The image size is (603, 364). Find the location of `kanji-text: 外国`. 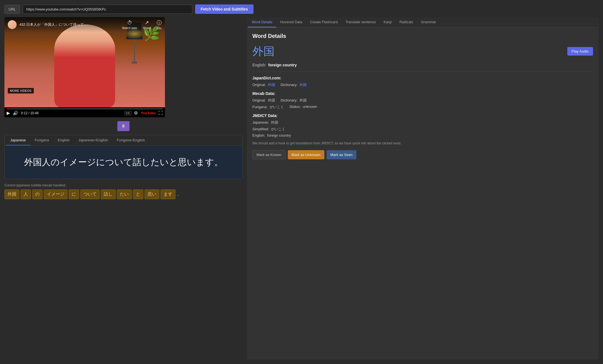

kanji-text: 外国 is located at coordinates (263, 51).